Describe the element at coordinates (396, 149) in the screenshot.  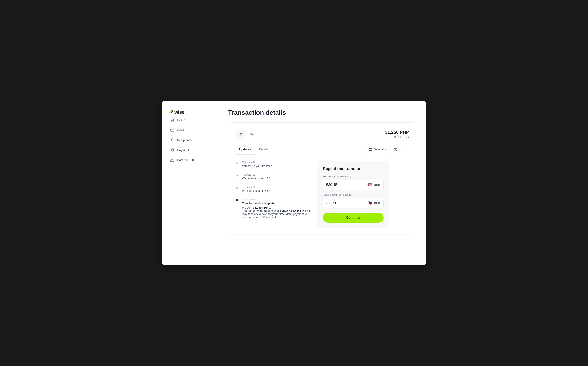
I see `help-button` at that location.